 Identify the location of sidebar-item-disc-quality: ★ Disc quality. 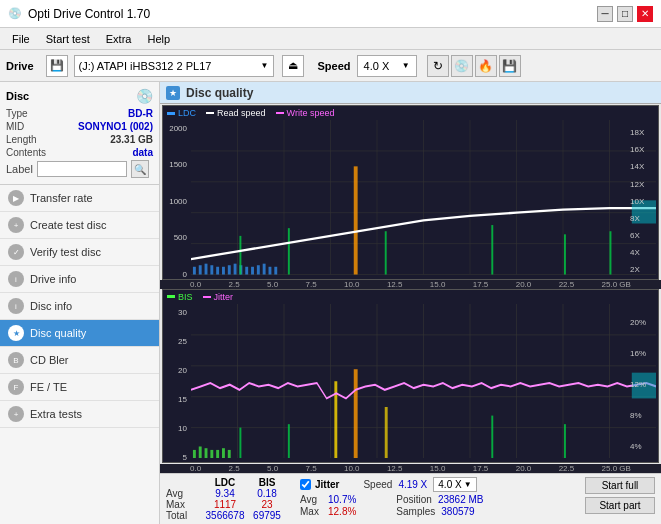
(80, 334).